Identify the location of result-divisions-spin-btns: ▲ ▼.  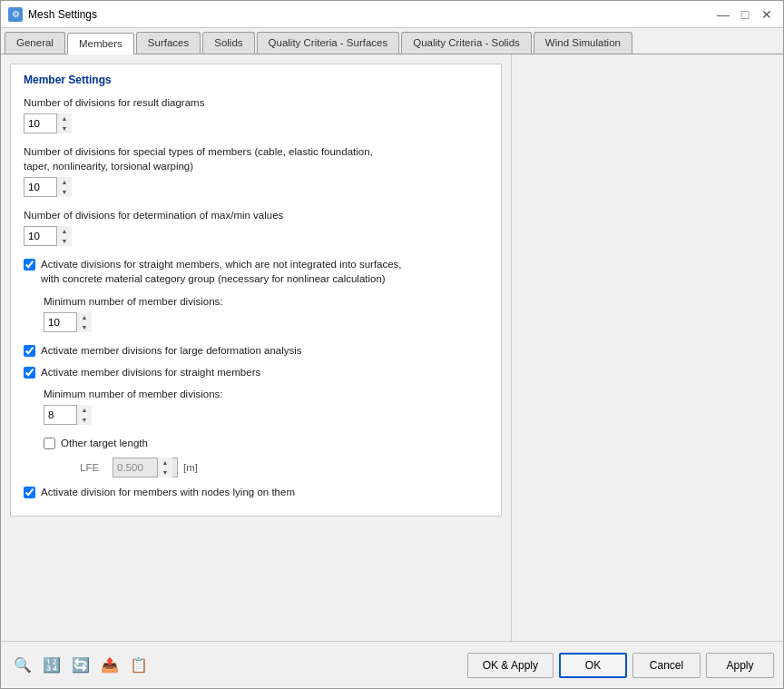
(64, 123).